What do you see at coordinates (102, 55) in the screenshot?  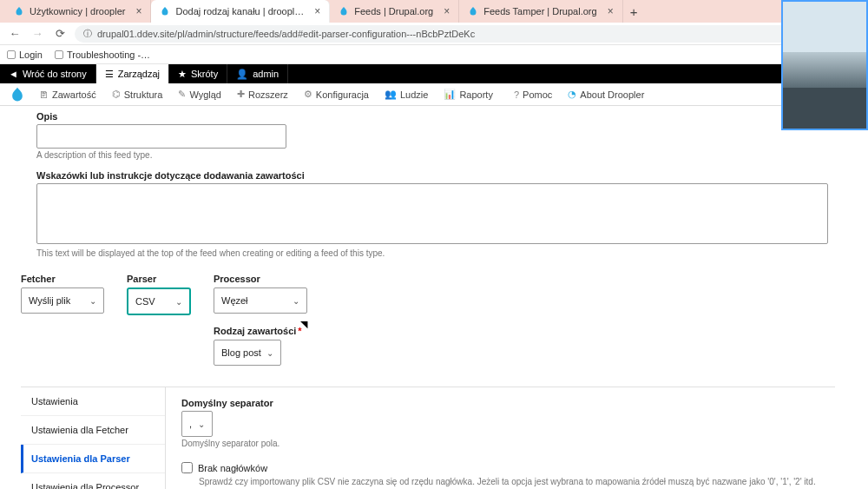 I see `bookmark-troubleshooting: Troubleshooting -…` at bounding box center [102, 55].